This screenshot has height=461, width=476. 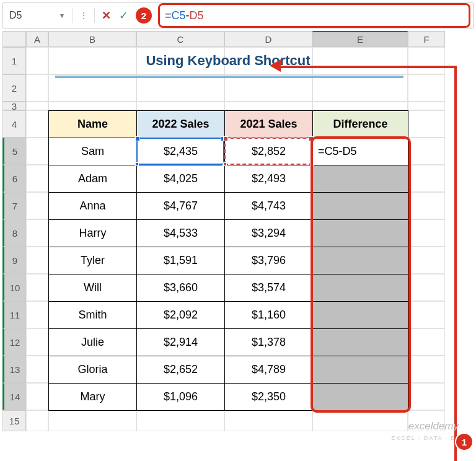 What do you see at coordinates (123, 15) in the screenshot?
I see `enter-icon: ✓` at bounding box center [123, 15].